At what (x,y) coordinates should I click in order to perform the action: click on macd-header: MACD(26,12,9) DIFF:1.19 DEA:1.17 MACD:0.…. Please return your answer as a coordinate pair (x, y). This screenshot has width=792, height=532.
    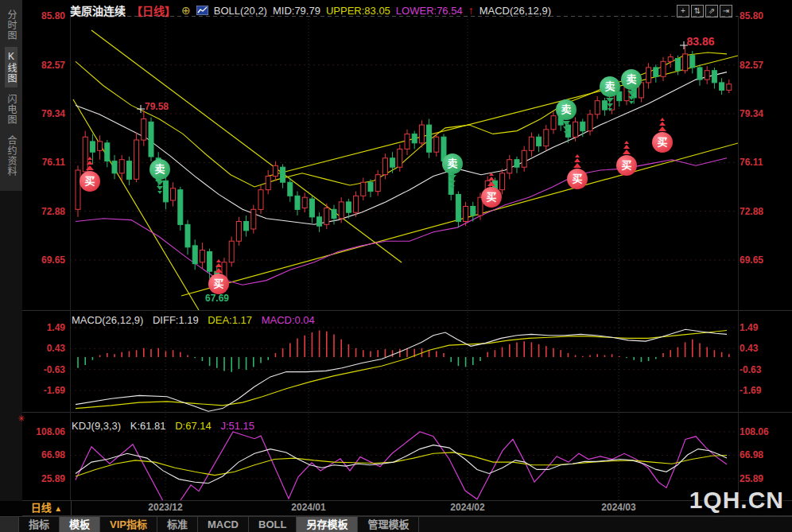
    Looking at the image, I should click on (196, 320).